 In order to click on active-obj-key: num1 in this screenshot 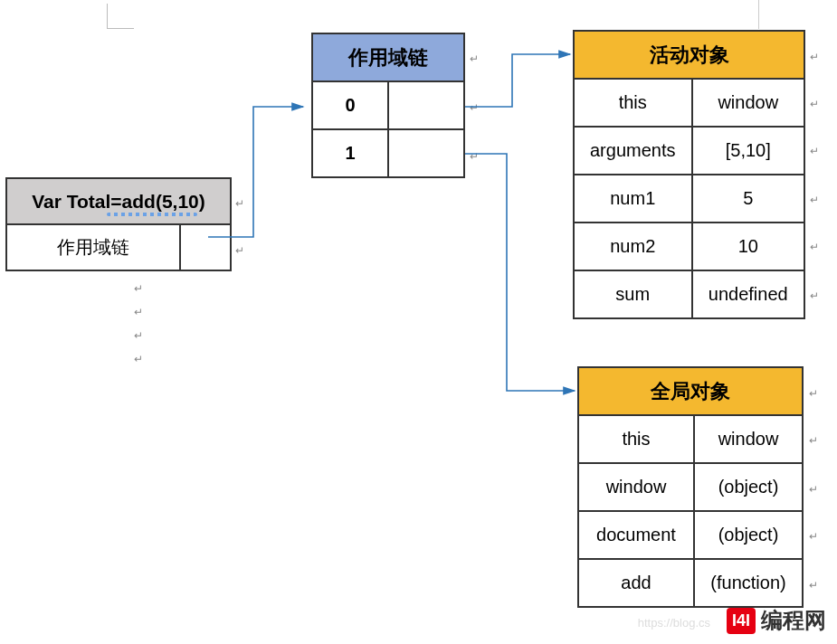, I will do `click(633, 199)`.